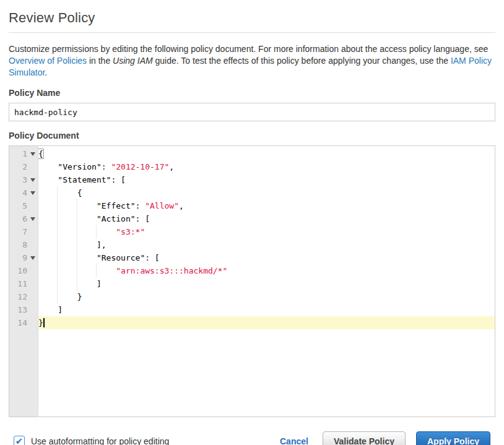  What do you see at coordinates (48, 61) in the screenshot?
I see `overview-of-policies-link: Overview of Policies` at bounding box center [48, 61].